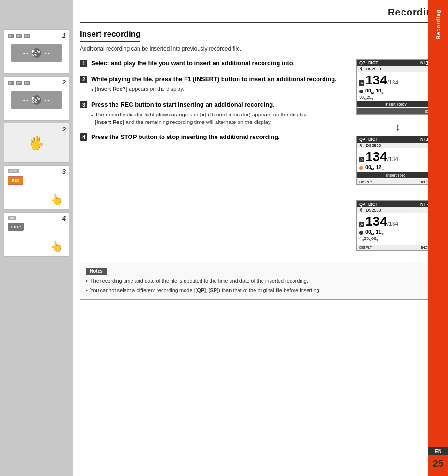  Describe the element at coordinates (396, 225) in the screenshot. I see `device-screen-3: QP DICT NI 🎙` at that location.